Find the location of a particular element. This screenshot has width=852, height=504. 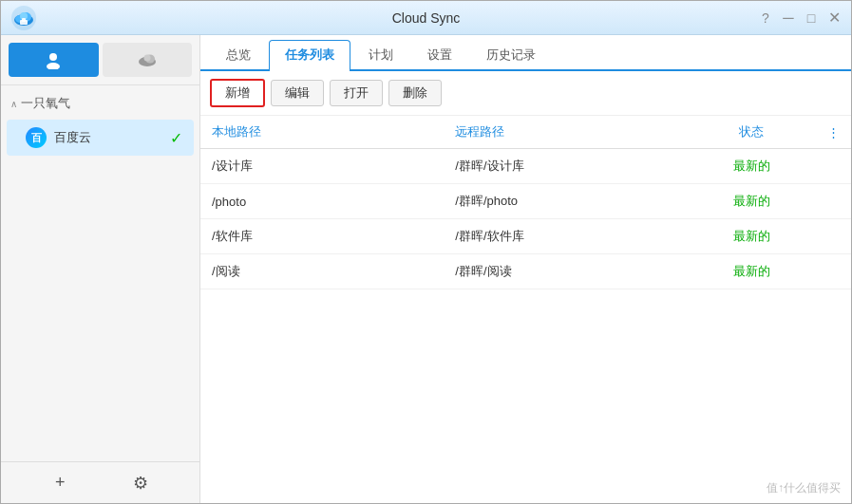

sidebar-group-label: 一只氧气 is located at coordinates (46, 103).